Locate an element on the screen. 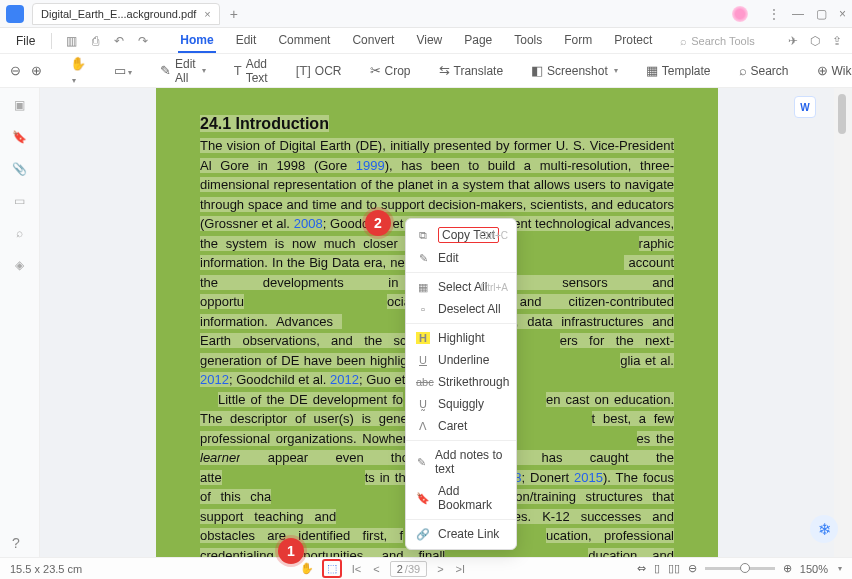  globe-icon: ⊕ is located at coordinates (822, 70).